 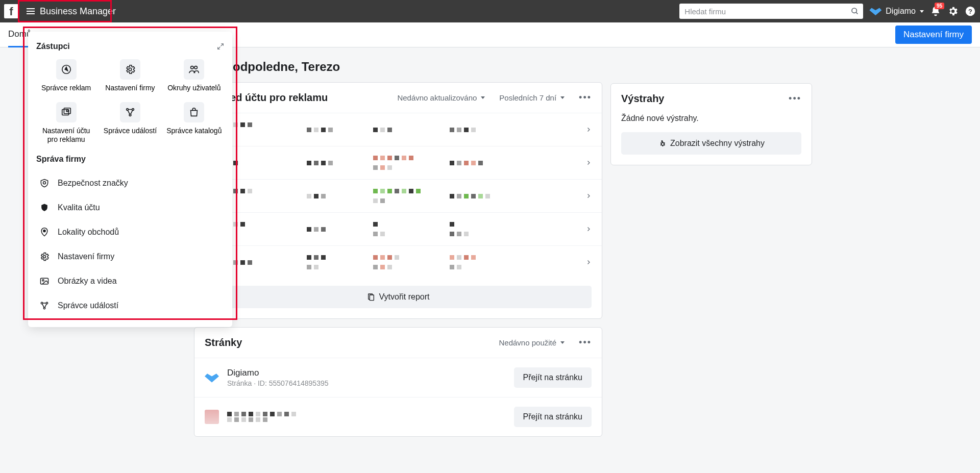 What do you see at coordinates (398, 382) in the screenshot?
I see `pages-card: Stránky Nedávno použité ••• Digiamo Strá…` at bounding box center [398, 382].